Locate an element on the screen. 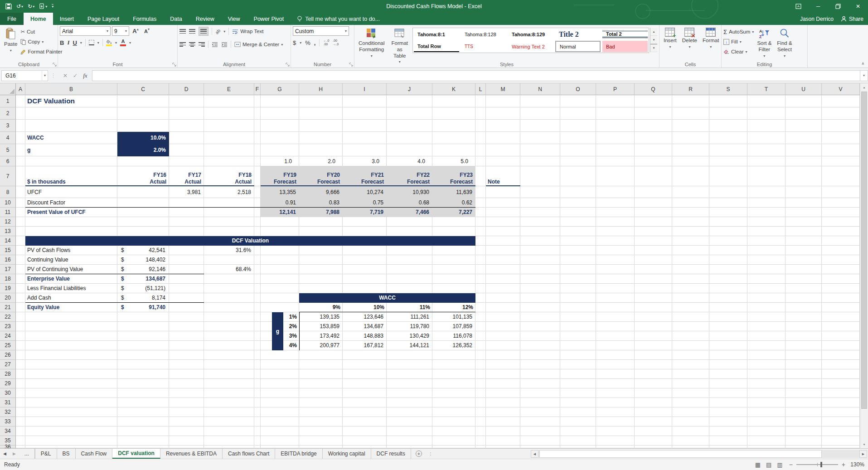 This screenshot has width=868, height=470. cell-B11: Present Value of UFCF is located at coordinates (72, 212).